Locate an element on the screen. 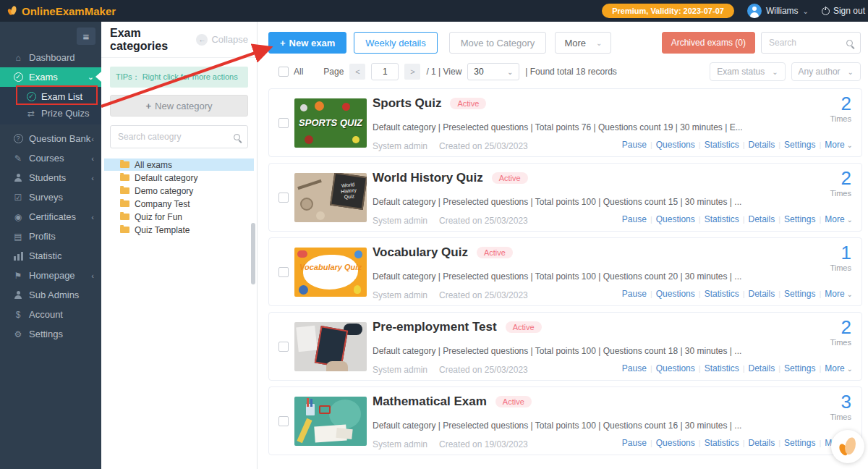 The height and width of the screenshot is (469, 868). weekly-details-button: Weekly details is located at coordinates (396, 43).